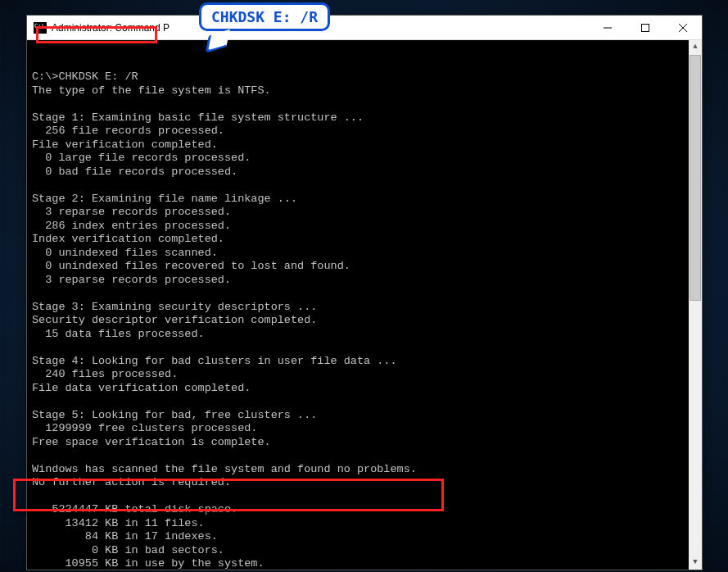 The width and height of the screenshot is (728, 572). I want to click on scroll-up-button: ▲, so click(695, 48).